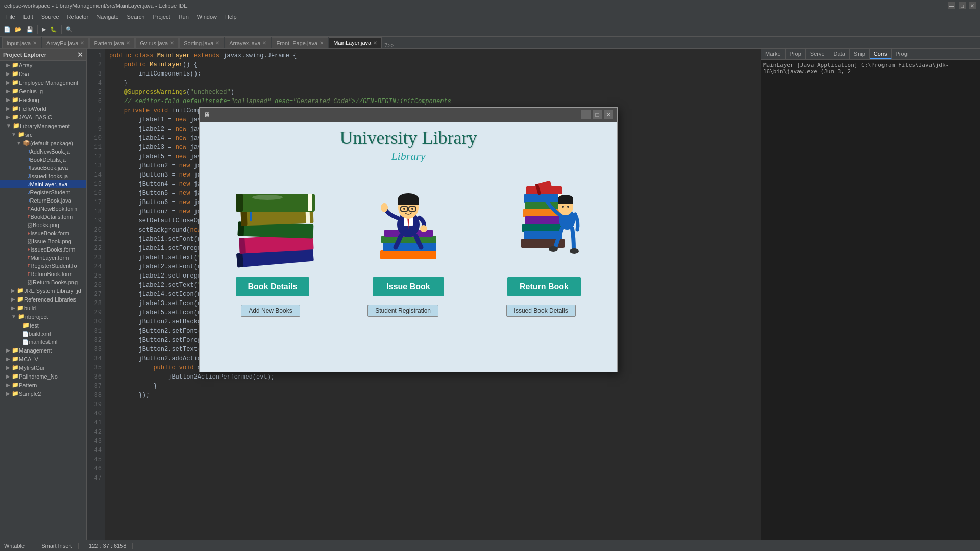 Image resolution: width=980 pixels, height=551 pixels. Describe the element at coordinates (35, 43) in the screenshot. I see `tab-close-input: ✕` at that location.